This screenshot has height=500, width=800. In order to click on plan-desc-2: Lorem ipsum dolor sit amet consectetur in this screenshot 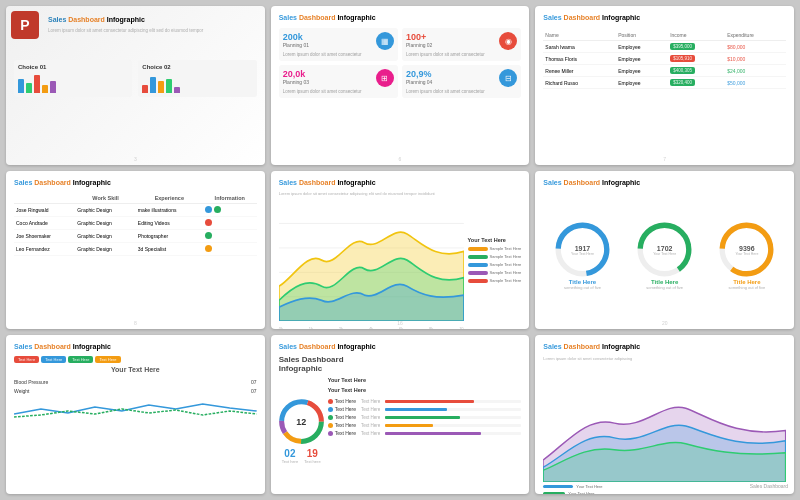, I will do `click(462, 54)`.